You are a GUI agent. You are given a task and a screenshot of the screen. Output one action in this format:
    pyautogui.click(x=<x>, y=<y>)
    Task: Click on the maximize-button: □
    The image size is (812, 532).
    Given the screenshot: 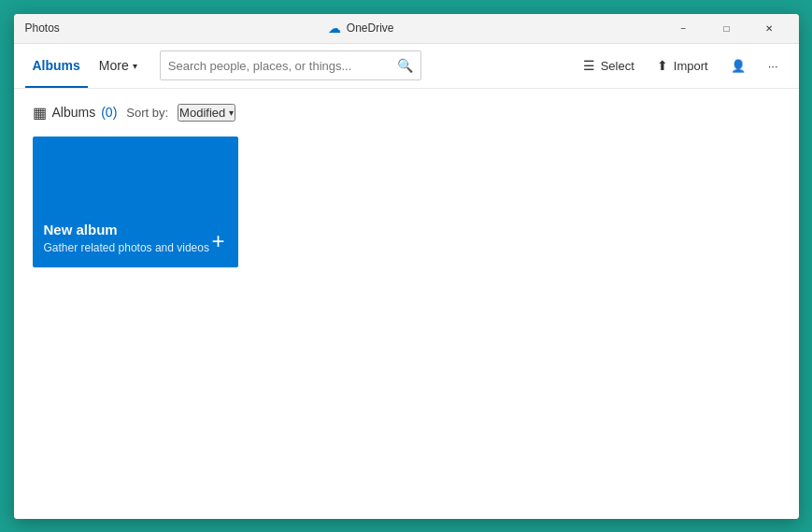 What is the action you would take?
    pyautogui.click(x=726, y=29)
    